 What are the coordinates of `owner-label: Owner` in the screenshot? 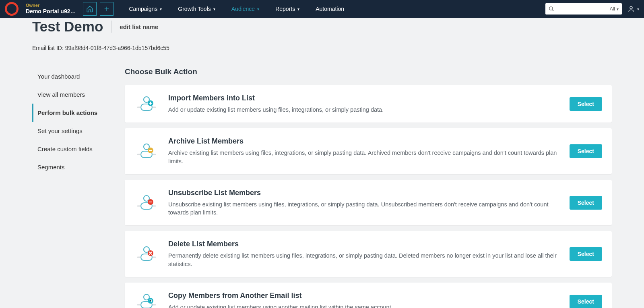 It's located at (51, 6).